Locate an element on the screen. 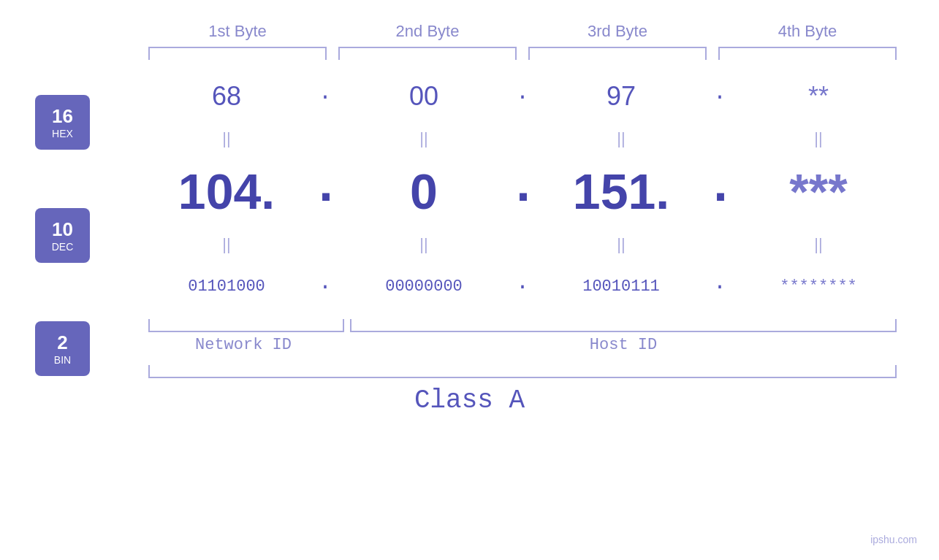 The width and height of the screenshot is (939, 560). dec-row: 104. . 0 . 151. . *** is located at coordinates (522, 191).